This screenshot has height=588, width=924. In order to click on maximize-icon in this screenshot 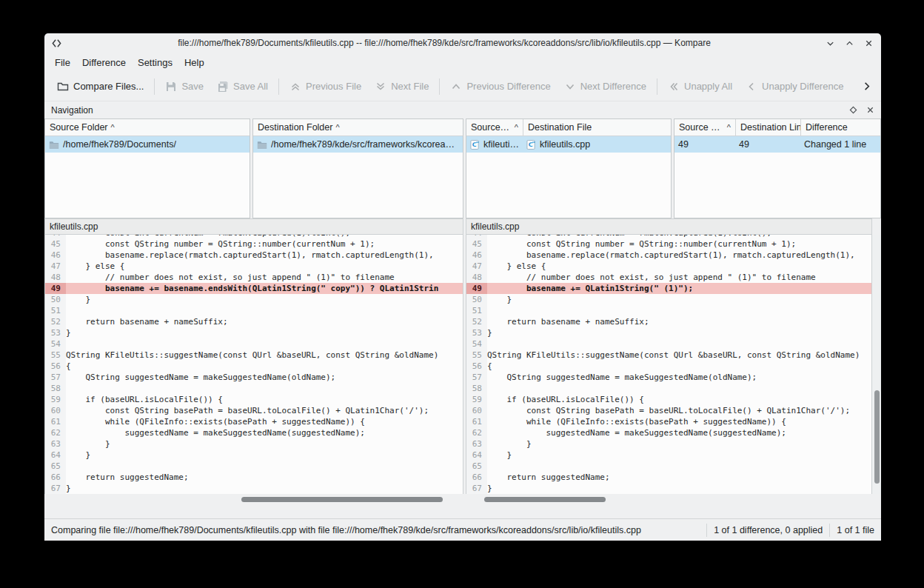, I will do `click(850, 43)`.